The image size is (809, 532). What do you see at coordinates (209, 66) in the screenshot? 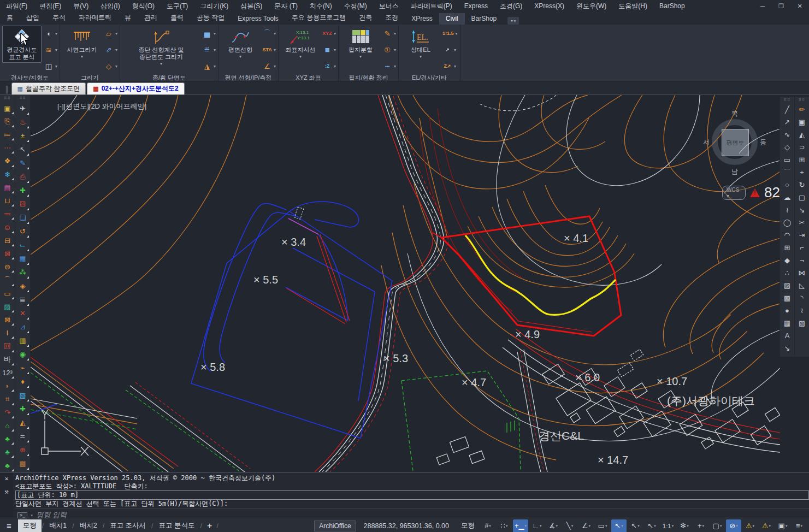
I see `ramp-icon: ◮▾` at bounding box center [209, 66].